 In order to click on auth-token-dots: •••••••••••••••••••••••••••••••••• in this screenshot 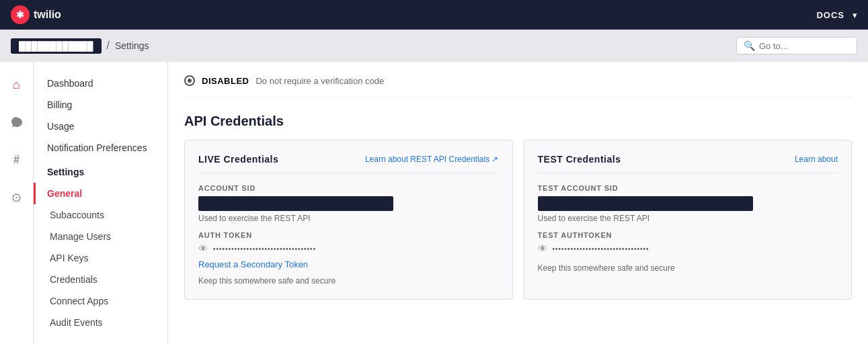, I will do `click(265, 249)`.